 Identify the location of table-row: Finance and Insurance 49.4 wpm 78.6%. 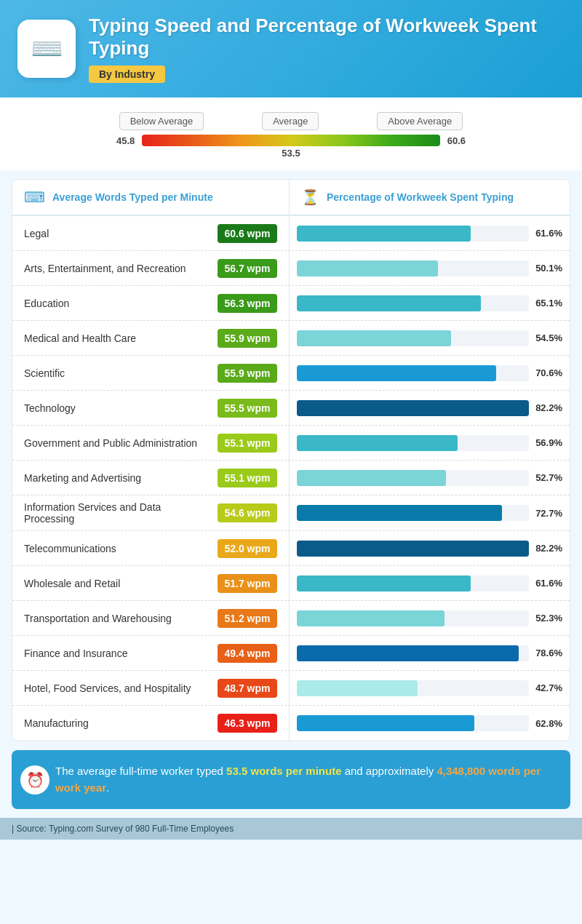
(291, 653).